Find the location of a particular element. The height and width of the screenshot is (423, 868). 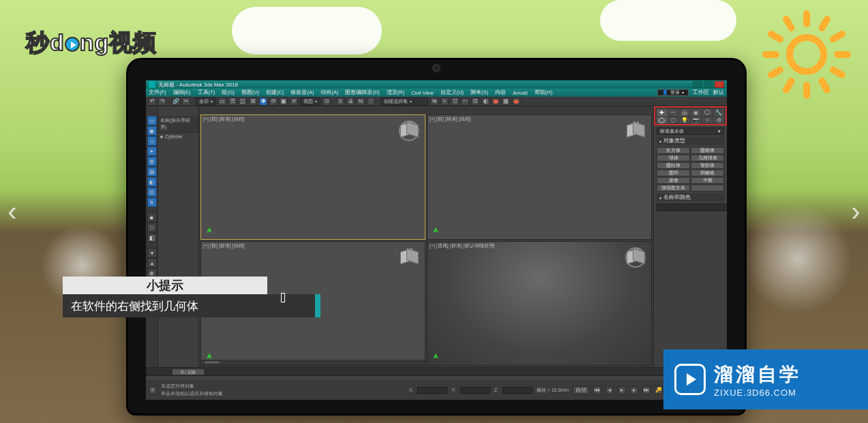

maxscript-button: ≡ is located at coordinates (153, 390).